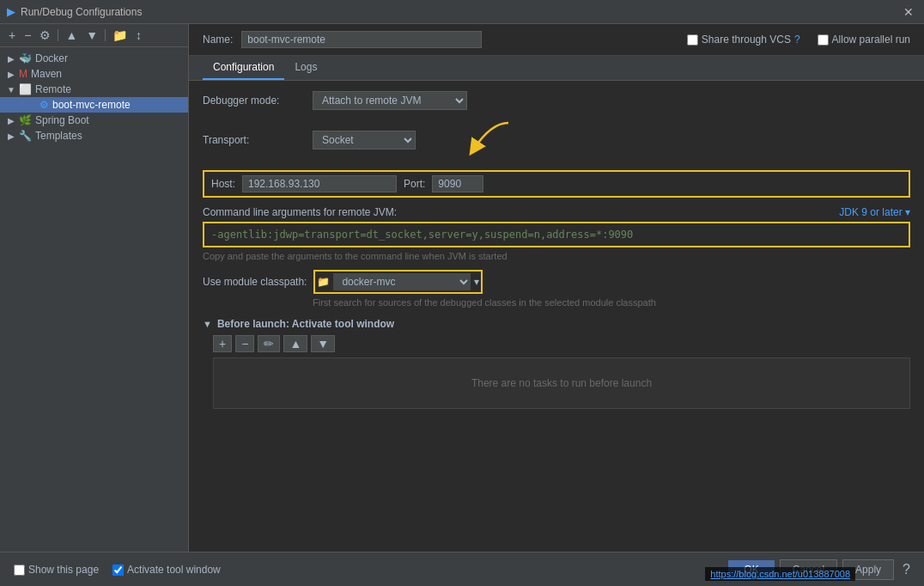 The image size is (924, 586). What do you see at coordinates (864, 40) in the screenshot?
I see `allow-parallel-section: Allow parallel run` at bounding box center [864, 40].